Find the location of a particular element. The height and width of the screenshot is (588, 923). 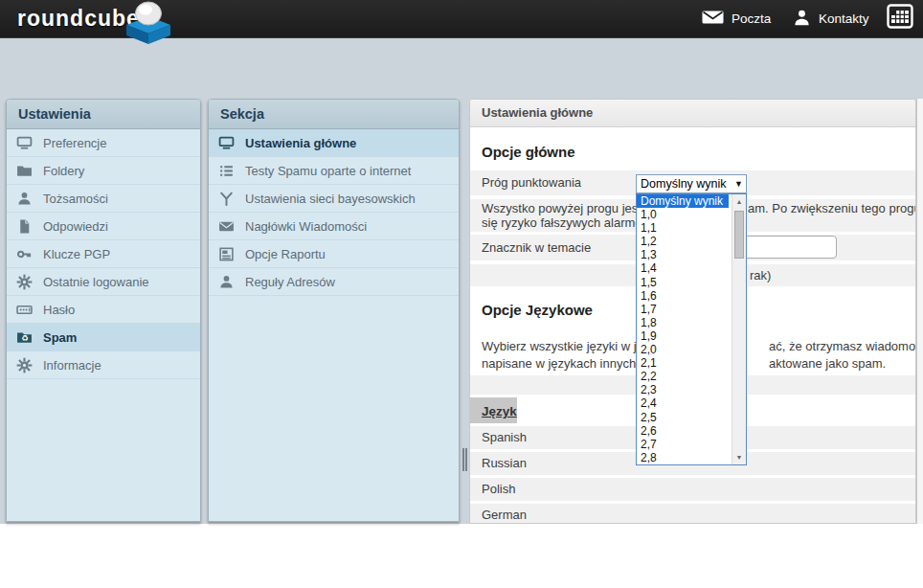

section-item-label: Reguły Adresów is located at coordinates (290, 282).